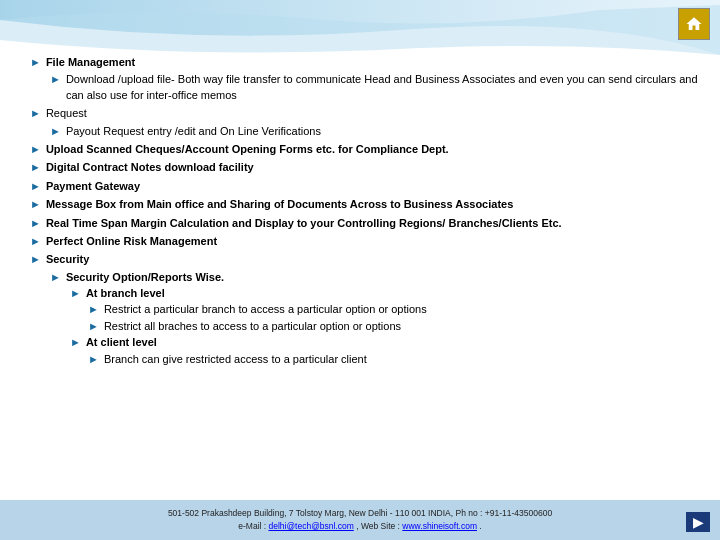  Describe the element at coordinates (378, 132) in the screenshot. I see `list-item: ► Payout Request entry /edit and On Line…` at that location.